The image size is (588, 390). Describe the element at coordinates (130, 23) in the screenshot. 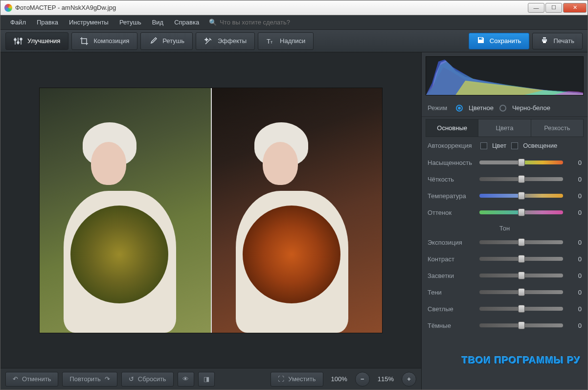

I see `menu-retouch: Ретушь` at that location.